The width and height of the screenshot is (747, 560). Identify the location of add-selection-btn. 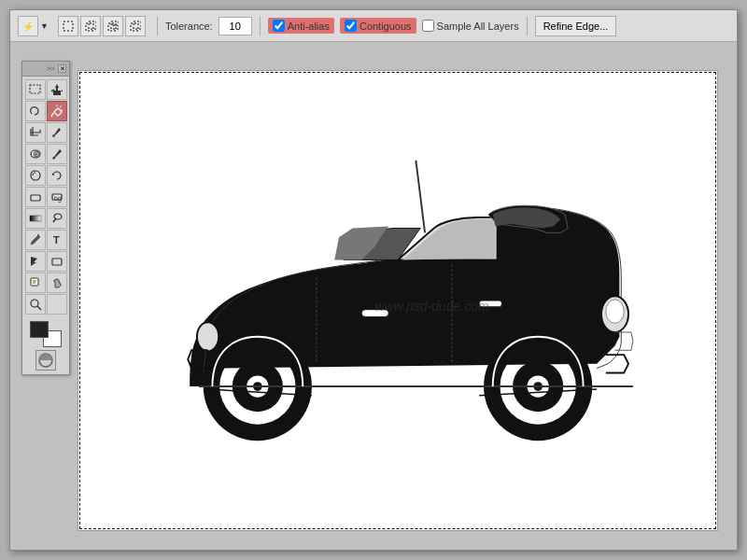
(91, 26).